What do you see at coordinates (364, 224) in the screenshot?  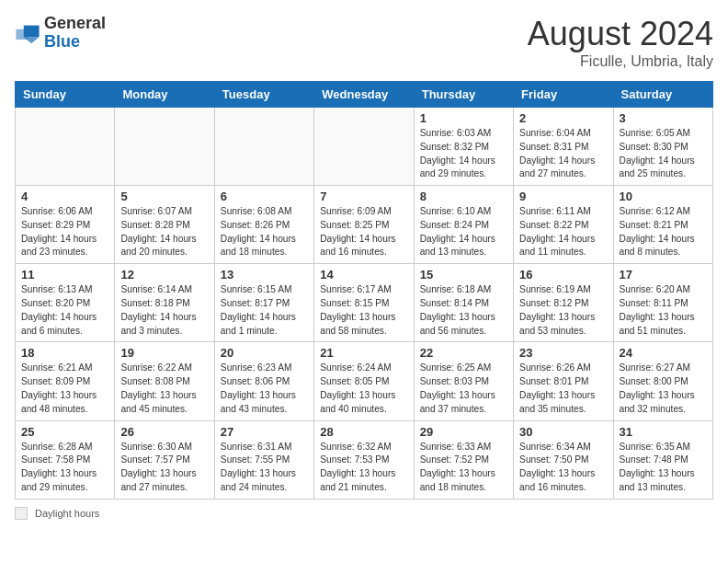 I see `calendar-cell: 7Sunrise: 6:09 AMSunset: 8:25 PMDaylight…` at bounding box center [364, 224].